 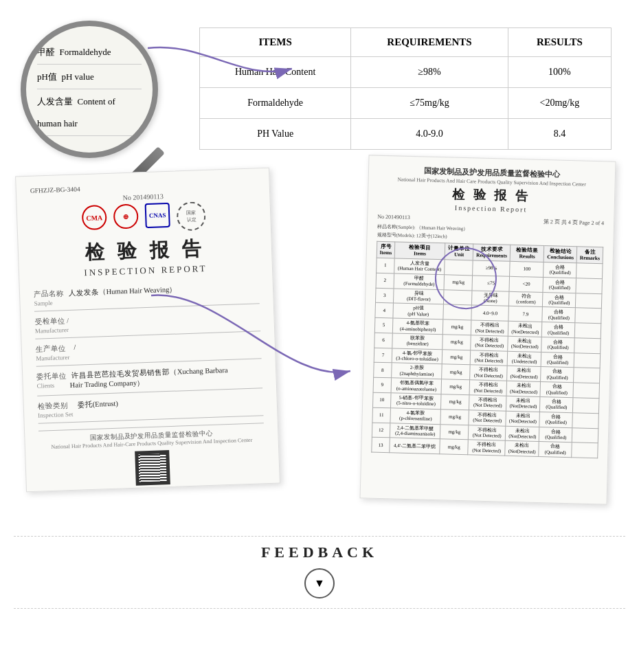 What do you see at coordinates (320, 552) in the screenshot?
I see `feedback-title: FEEDBACK` at bounding box center [320, 552].